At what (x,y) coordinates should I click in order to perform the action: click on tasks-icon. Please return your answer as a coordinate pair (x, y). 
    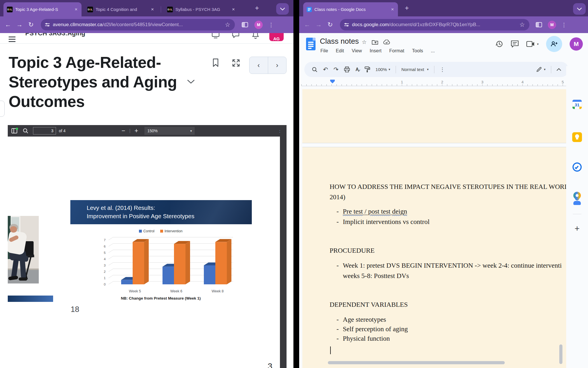
    Looking at the image, I should click on (577, 167).